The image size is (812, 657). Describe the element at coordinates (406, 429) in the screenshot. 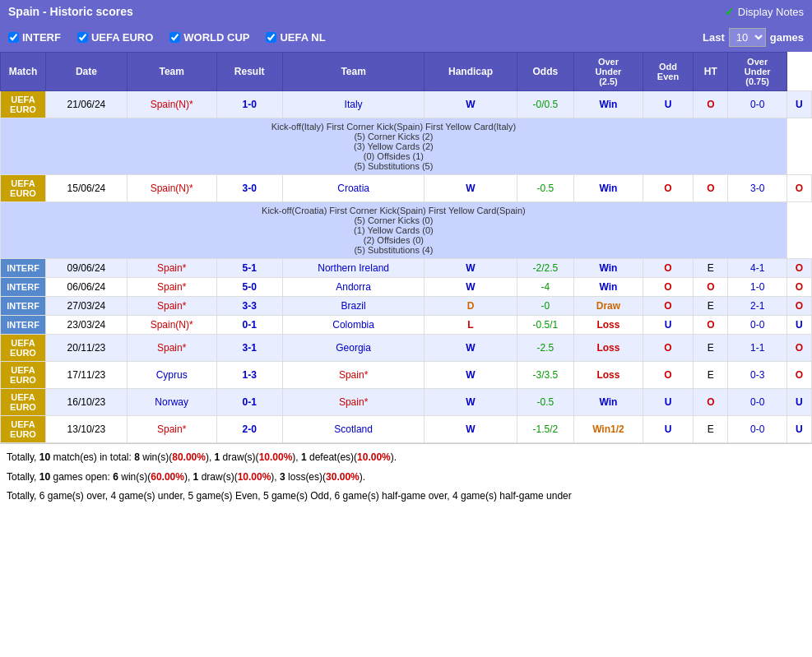

I see `table-row: UEFA EURO 13/10/23 Spain* 2-0 Scotland W…` at that location.